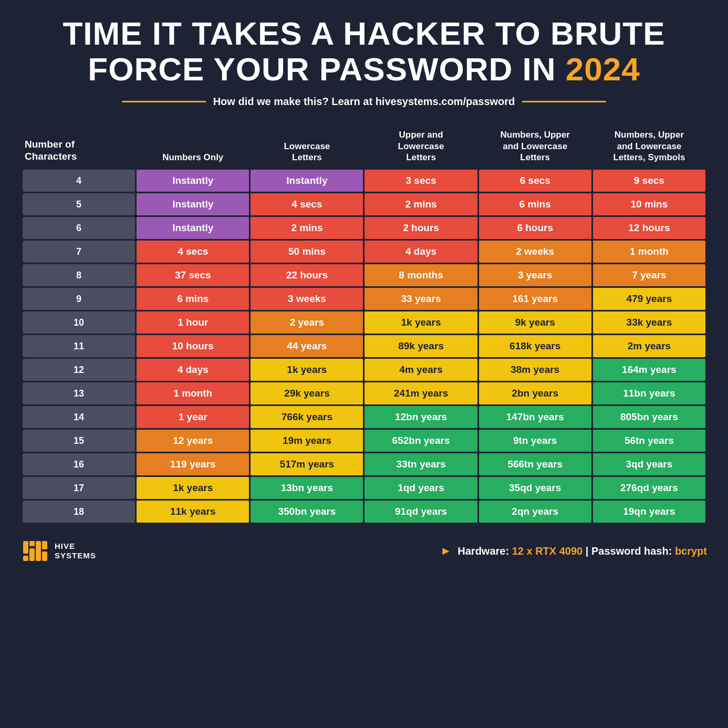 The width and height of the screenshot is (728, 728). What do you see at coordinates (193, 146) in the screenshot?
I see `col-header-numbers: Numbers Only` at bounding box center [193, 146].